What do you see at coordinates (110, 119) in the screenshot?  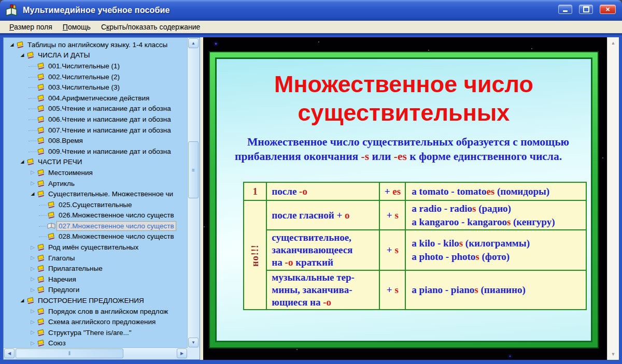 I see `tree-item-label: 006.Чтение и написание дат и обозна` at bounding box center [110, 119].